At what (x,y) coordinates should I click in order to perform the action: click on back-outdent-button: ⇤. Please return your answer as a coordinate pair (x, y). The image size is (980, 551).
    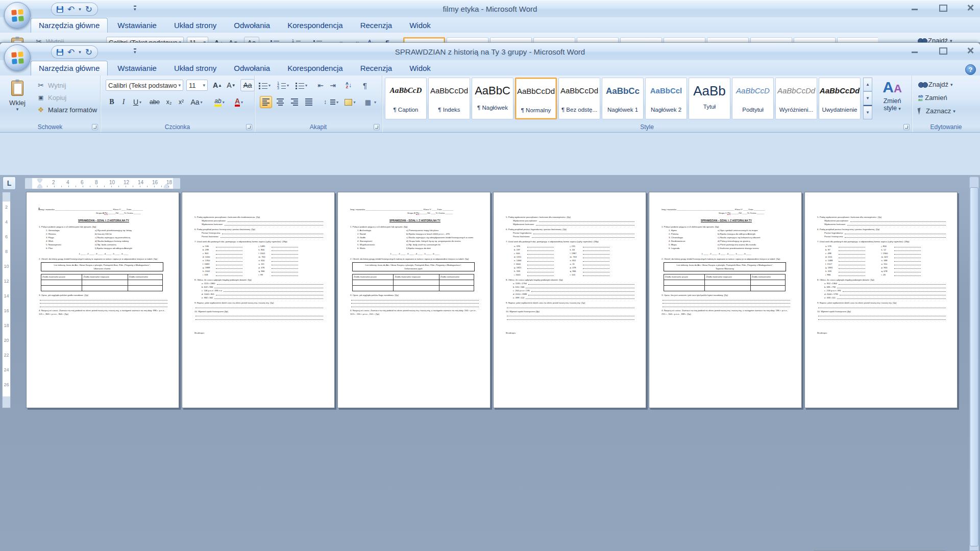
    Looking at the image, I should click on (342, 40).